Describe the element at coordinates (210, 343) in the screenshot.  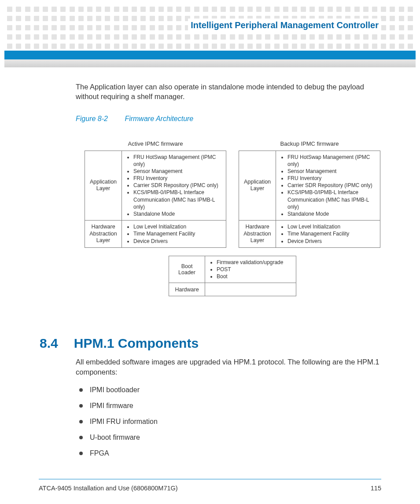
I see `section-heading: 8.4 HPM.1 Components` at that location.